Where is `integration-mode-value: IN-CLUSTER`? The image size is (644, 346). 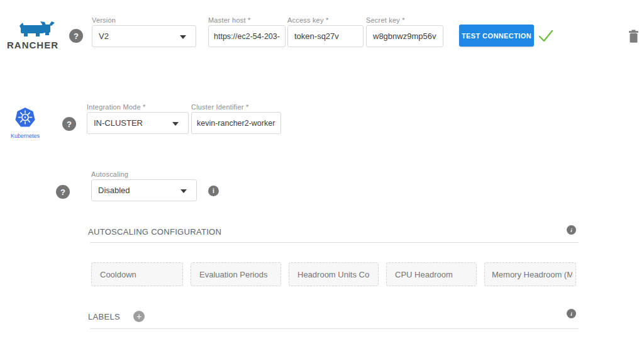
integration-mode-value: IN-CLUSTER is located at coordinates (118, 123).